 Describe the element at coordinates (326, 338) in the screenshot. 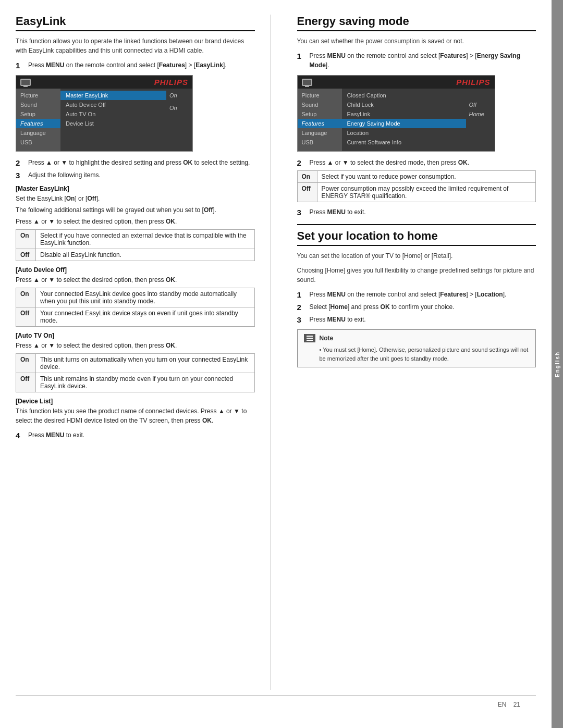

I see `note-label: Note` at that location.